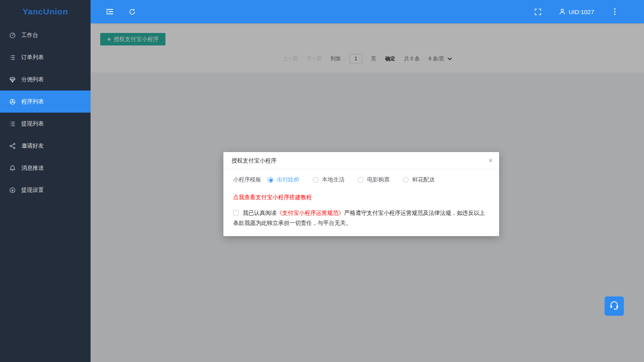  What do you see at coordinates (33, 146) in the screenshot?
I see `sidebar-item-label: 邀请好友` at bounding box center [33, 146].